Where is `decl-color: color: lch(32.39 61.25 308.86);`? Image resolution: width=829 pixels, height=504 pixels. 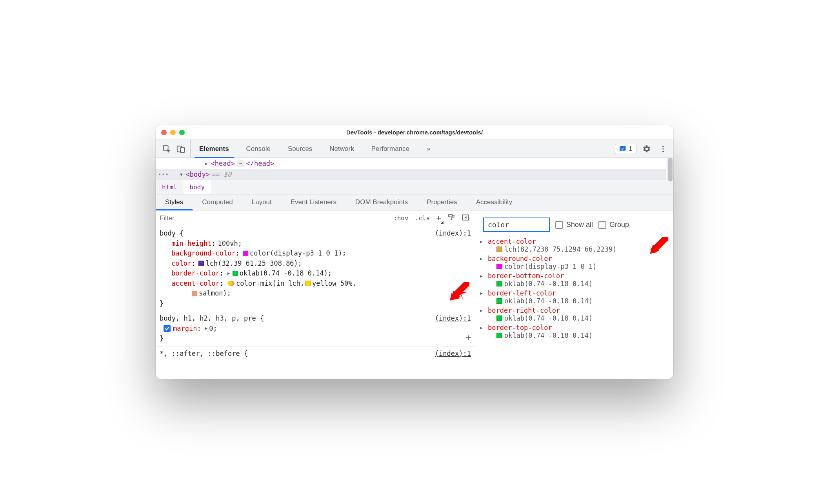 decl-color: color: lch(32.39 61.25 308.86); is located at coordinates (315, 264).